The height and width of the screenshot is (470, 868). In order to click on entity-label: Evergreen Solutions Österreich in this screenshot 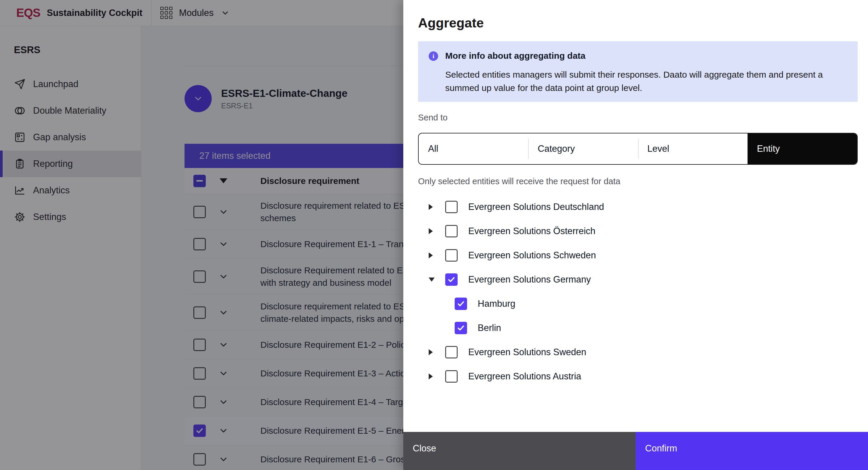, I will do `click(532, 231)`.